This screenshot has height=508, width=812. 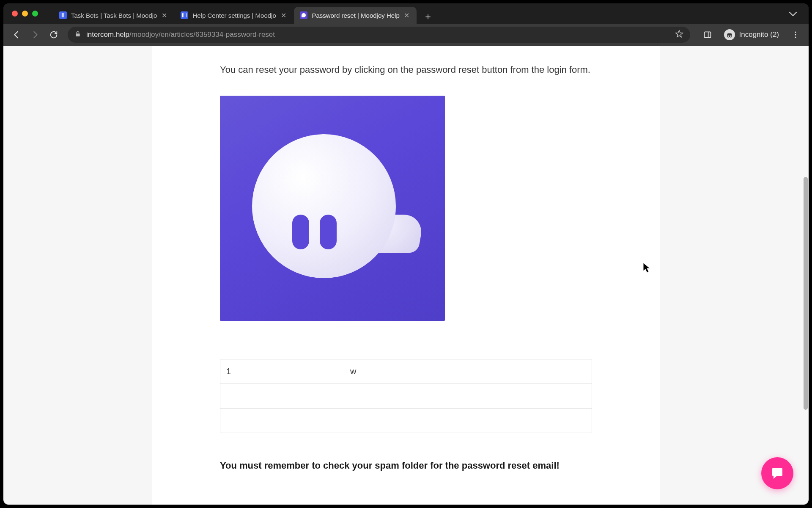 I want to click on reload-button, so click(x=54, y=35).